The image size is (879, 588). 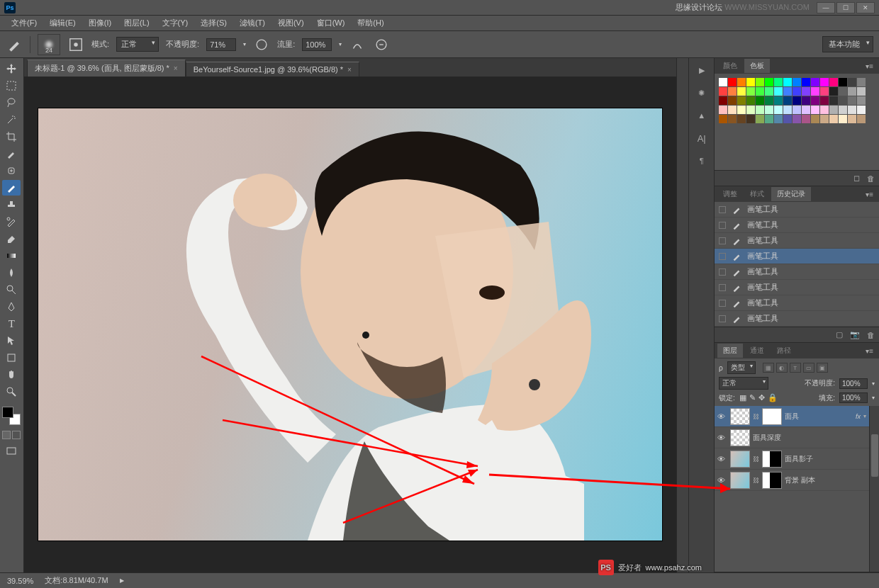 What do you see at coordinates (856, 179) in the screenshot?
I see `new-swatch-icon: ◻` at bounding box center [856, 179].